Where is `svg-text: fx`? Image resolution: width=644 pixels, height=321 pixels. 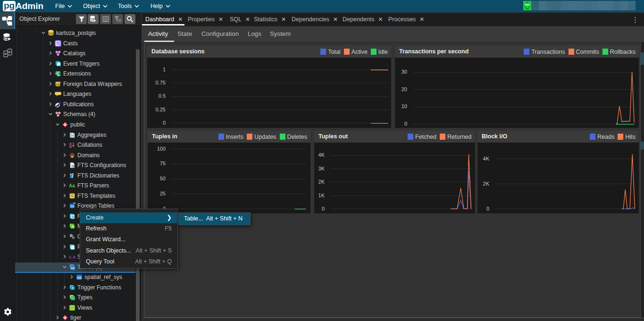
svg-text: fx is located at coordinates (73, 216).